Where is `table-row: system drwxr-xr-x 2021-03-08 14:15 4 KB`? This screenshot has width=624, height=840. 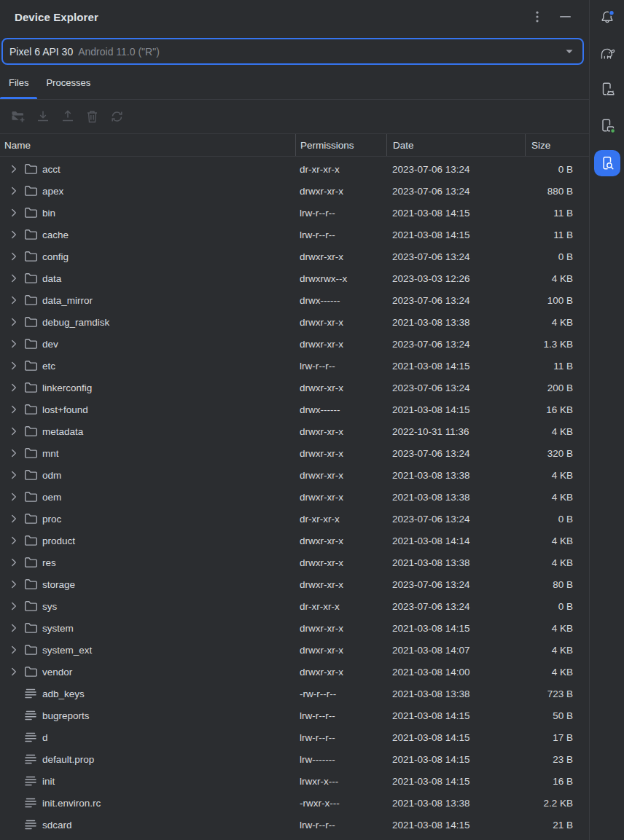
table-row: system drwxr-xr-x 2021-03-08 14:15 4 KB is located at coordinates (295, 628).